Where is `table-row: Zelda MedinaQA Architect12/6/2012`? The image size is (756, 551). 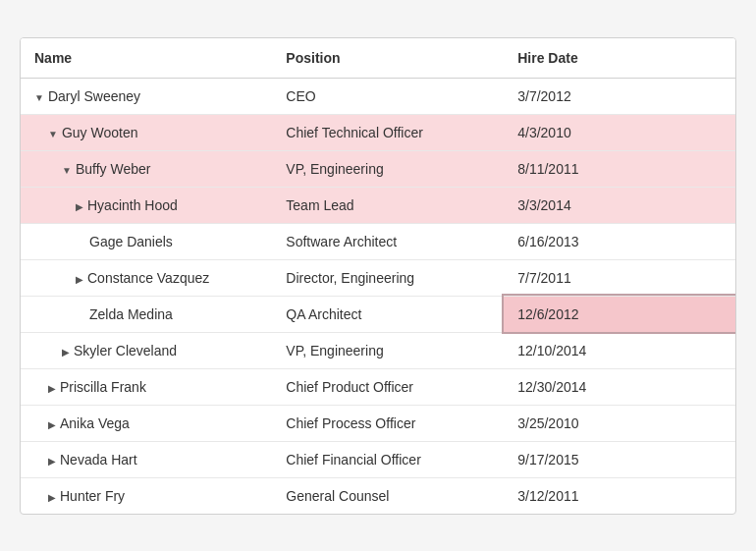 table-row: Zelda MedinaQA Architect12/6/2012 is located at coordinates (378, 314).